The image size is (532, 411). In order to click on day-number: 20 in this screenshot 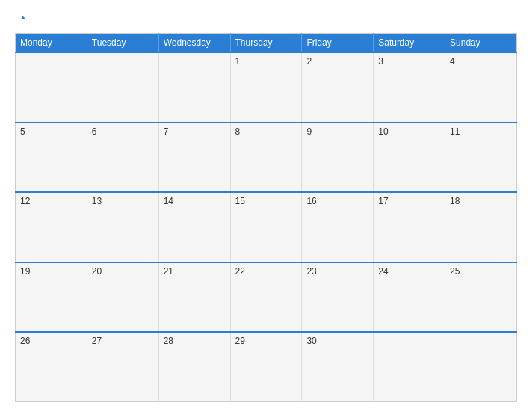, I will do `click(97, 271)`.